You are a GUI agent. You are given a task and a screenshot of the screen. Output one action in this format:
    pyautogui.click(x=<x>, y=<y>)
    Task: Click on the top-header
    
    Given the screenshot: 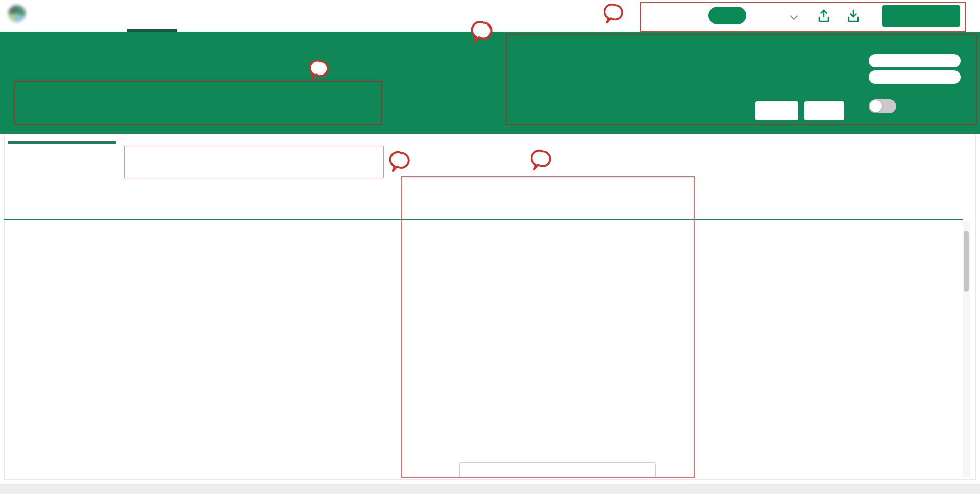 What is the action you would take?
    pyautogui.click(x=490, y=16)
    